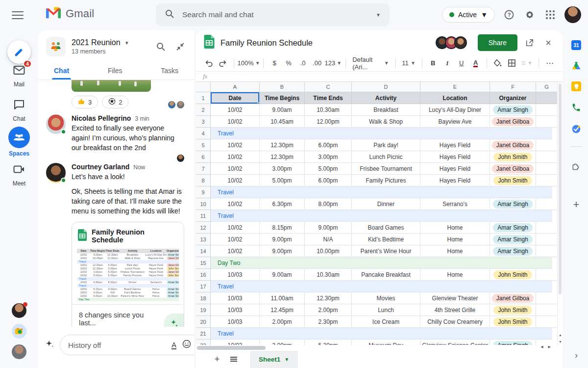 The height and width of the screenshot is (368, 588). I want to click on cell: 2.30pm, so click(328, 322).